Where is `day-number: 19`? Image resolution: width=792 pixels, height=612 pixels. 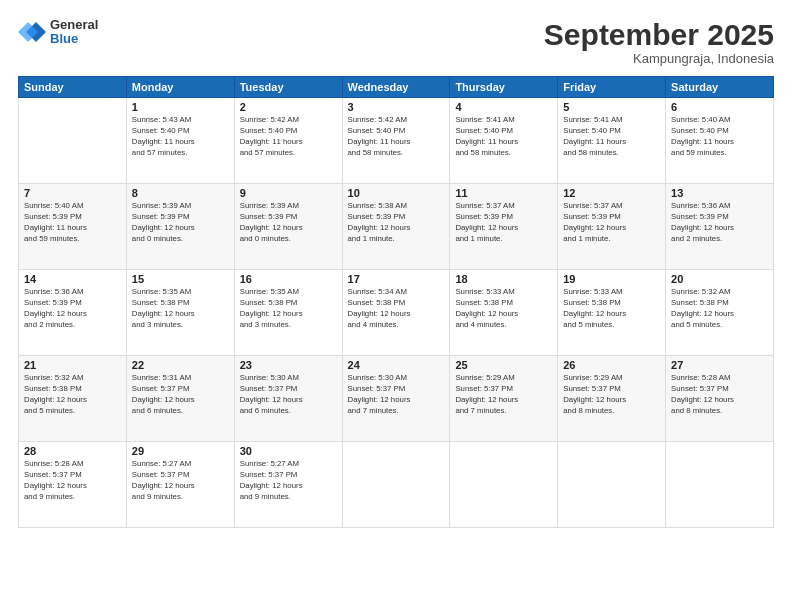 day-number: 19 is located at coordinates (612, 279).